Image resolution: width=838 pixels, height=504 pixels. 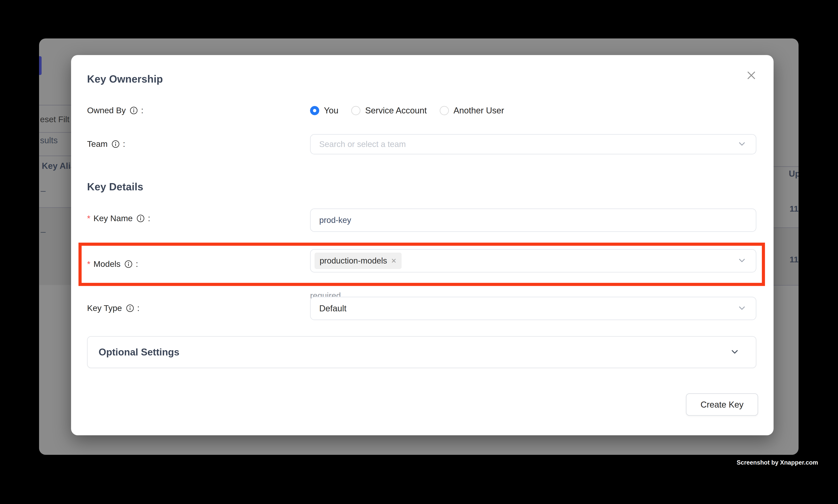 What do you see at coordinates (777, 463) in the screenshot?
I see `watermark-text: Screenshot by Xnapper.com` at bounding box center [777, 463].